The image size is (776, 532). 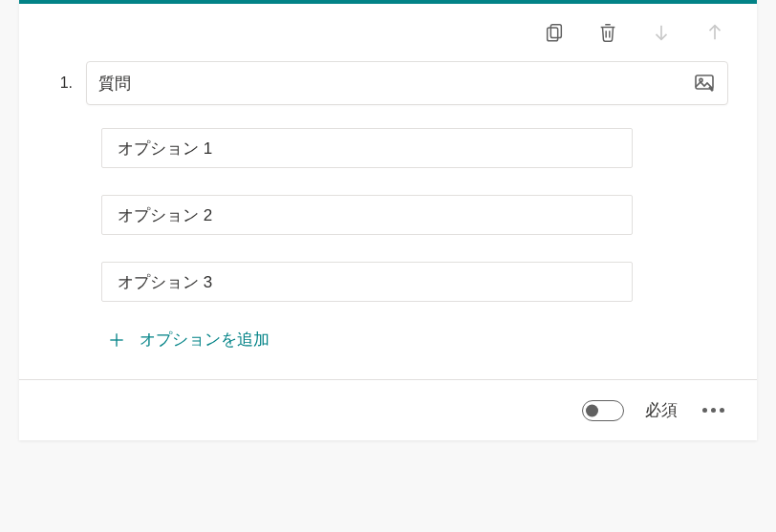 What do you see at coordinates (608, 32) in the screenshot?
I see `delete-button` at bounding box center [608, 32].